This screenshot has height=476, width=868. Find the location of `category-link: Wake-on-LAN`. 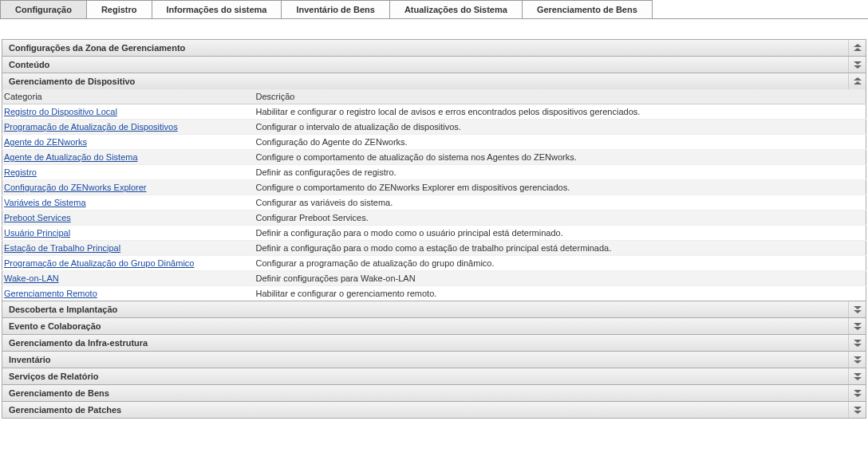

category-link: Wake-on-LAN is located at coordinates (32, 278).